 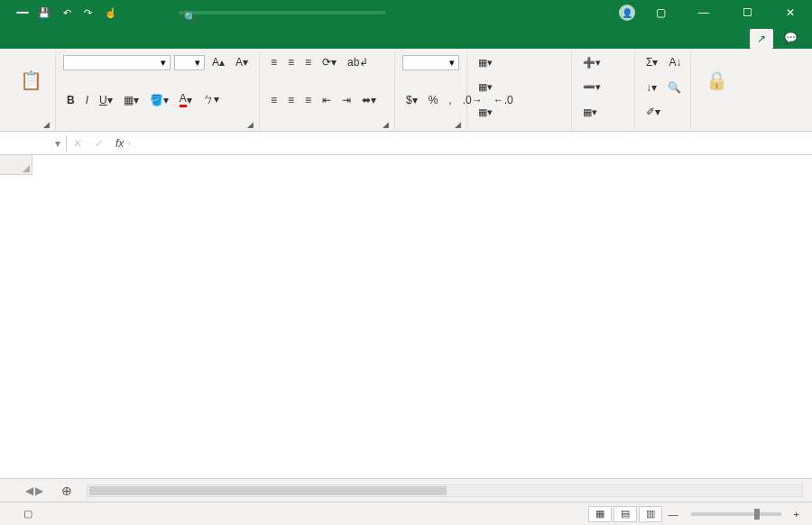 I want to click on percent-icon: %, so click(x=433, y=100).